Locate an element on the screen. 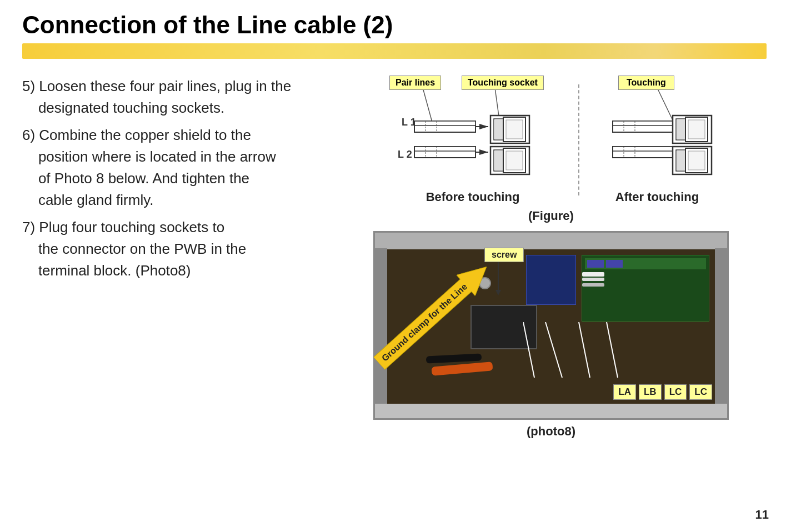 The width and height of the screenshot is (791, 532). step7-text: 7) Plug four touching sockets to the con… is located at coordinates (178, 249).